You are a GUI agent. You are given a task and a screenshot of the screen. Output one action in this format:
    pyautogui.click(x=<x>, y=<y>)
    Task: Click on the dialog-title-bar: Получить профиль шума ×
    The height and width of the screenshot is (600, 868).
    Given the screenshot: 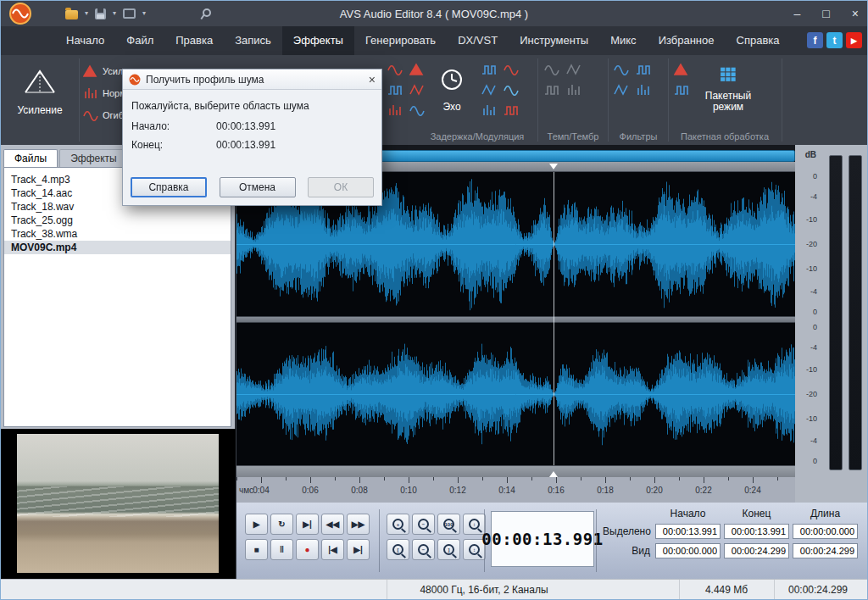 What is the action you would take?
    pyautogui.click(x=253, y=80)
    